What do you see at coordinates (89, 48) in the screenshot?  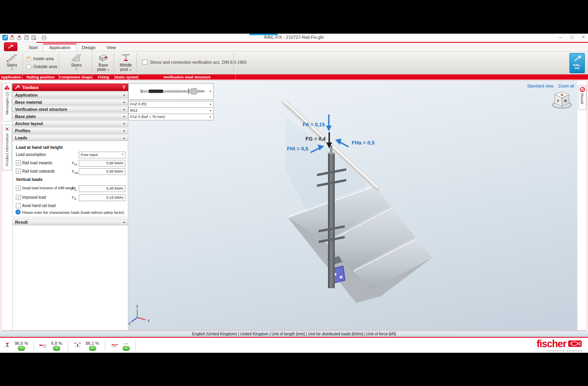 I see `tab-design: Design` at bounding box center [89, 48].